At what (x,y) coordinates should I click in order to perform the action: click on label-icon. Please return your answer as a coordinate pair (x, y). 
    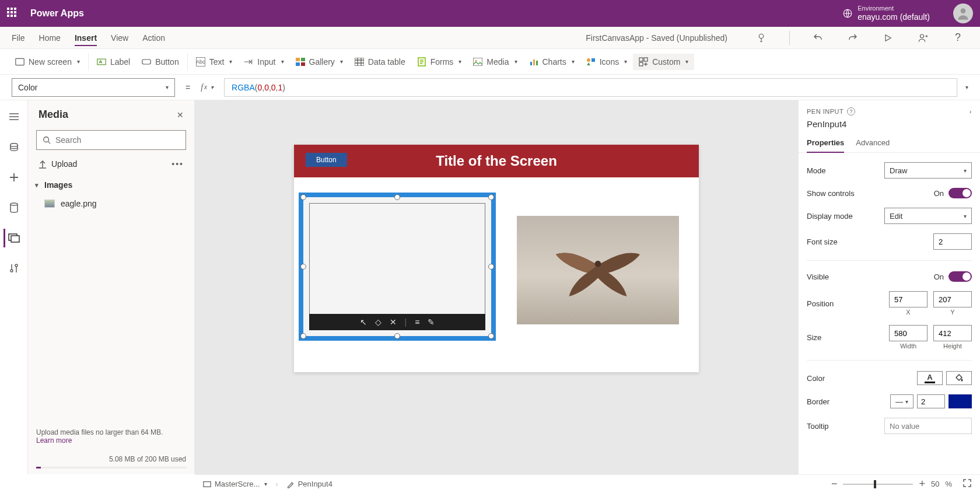
    Looking at the image, I should click on (102, 62).